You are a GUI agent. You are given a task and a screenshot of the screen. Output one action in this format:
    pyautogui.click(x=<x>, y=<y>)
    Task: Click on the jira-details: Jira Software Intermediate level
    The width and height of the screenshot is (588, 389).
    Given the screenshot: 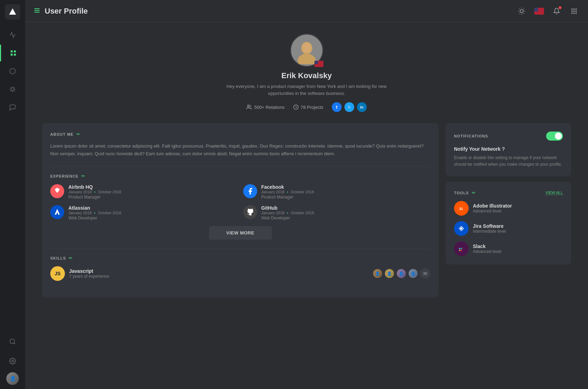 What is the action you would take?
    pyautogui.click(x=489, y=229)
    